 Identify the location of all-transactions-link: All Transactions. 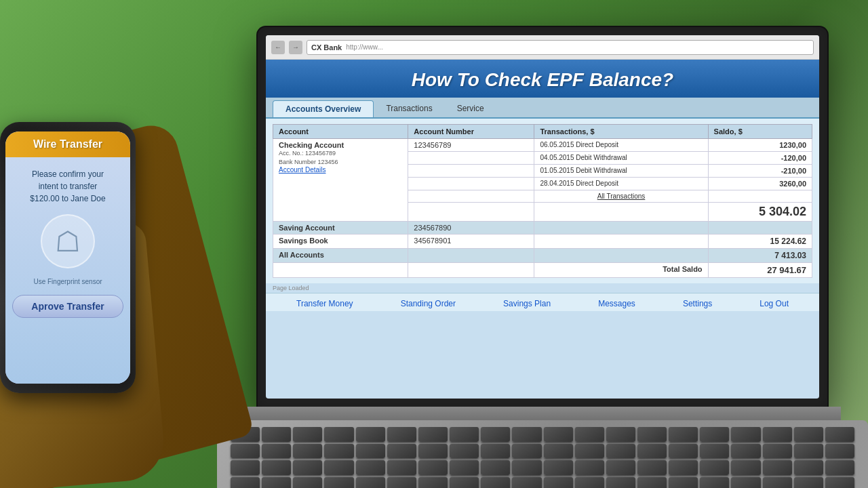
(621, 197).